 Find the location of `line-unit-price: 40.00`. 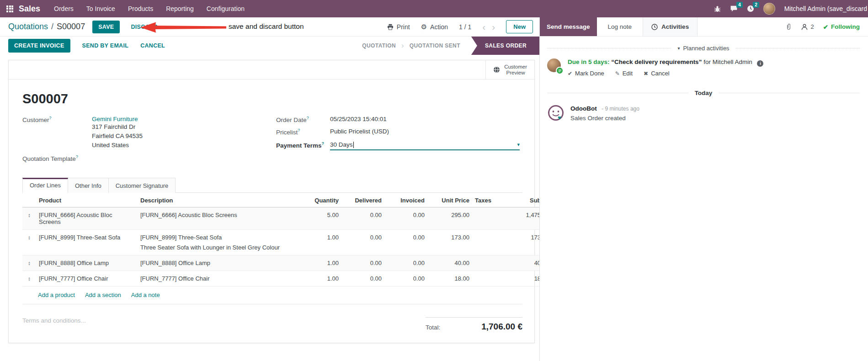

line-unit-price: 40.00 is located at coordinates (450, 263).